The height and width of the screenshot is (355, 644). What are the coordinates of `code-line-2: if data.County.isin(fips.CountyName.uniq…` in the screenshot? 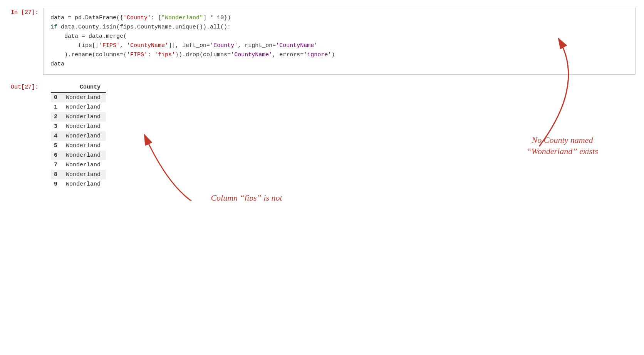 It's located at (339, 27).